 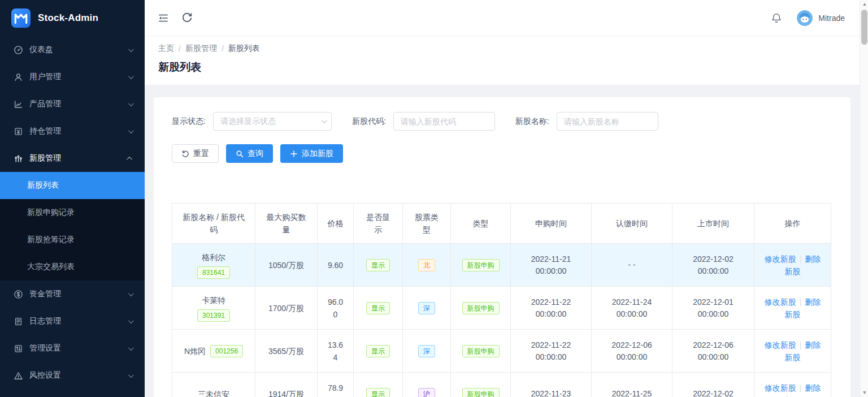 I want to click on scroll-down-arrow, so click(x=864, y=392).